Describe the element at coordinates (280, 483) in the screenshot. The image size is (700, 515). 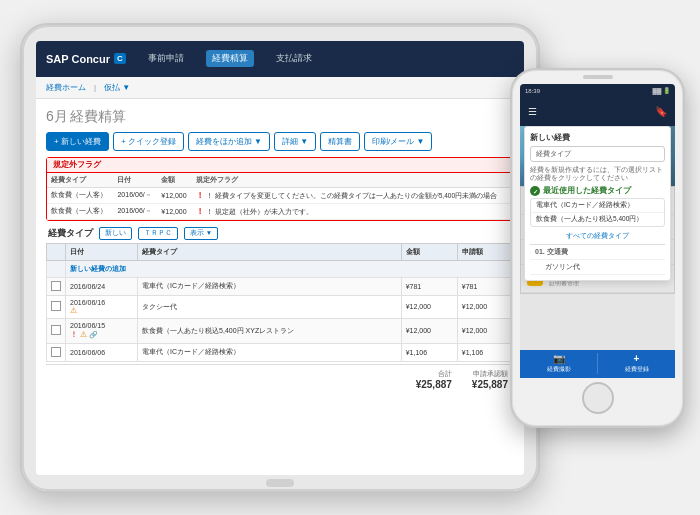
I see `tablet-home-button` at that location.